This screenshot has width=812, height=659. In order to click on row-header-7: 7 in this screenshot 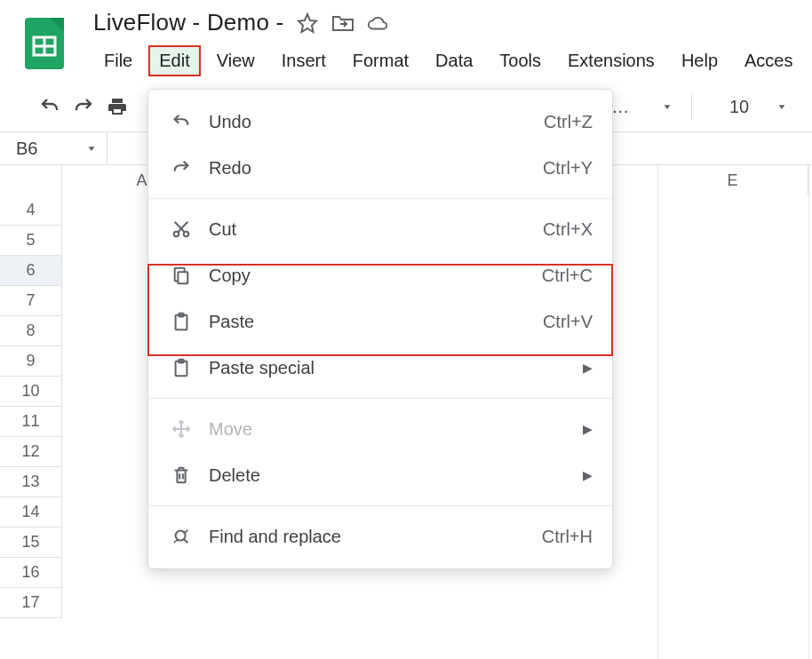, I will do `click(31, 301)`.